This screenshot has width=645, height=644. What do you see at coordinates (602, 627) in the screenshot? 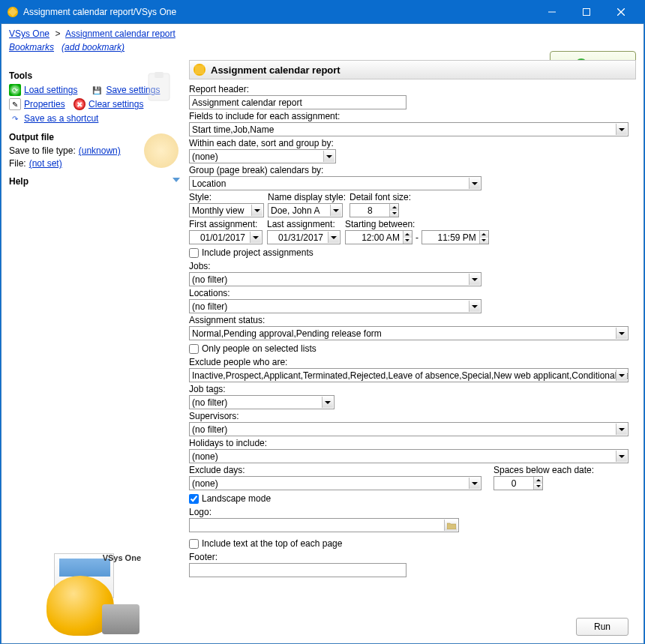
I see `run-button: Run` at bounding box center [602, 627].